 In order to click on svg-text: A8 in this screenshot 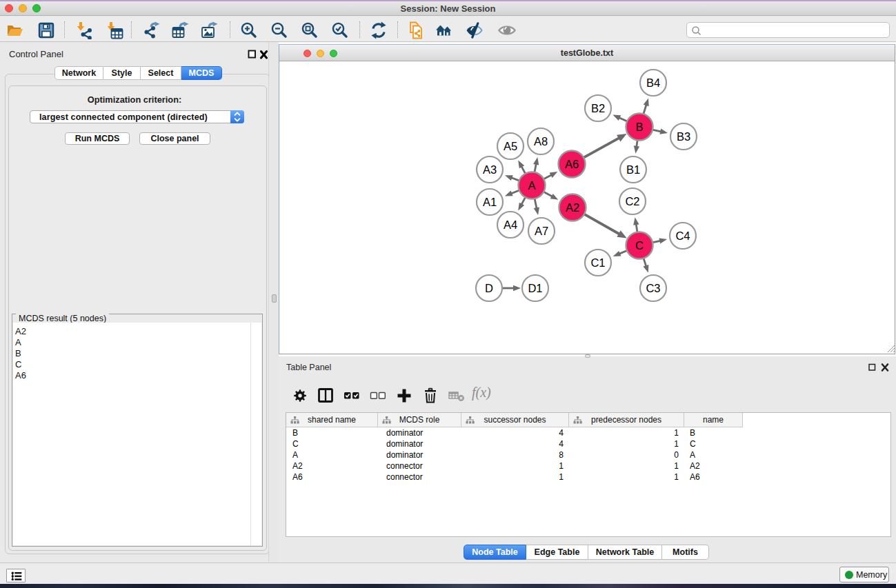, I will do `click(541, 141)`.